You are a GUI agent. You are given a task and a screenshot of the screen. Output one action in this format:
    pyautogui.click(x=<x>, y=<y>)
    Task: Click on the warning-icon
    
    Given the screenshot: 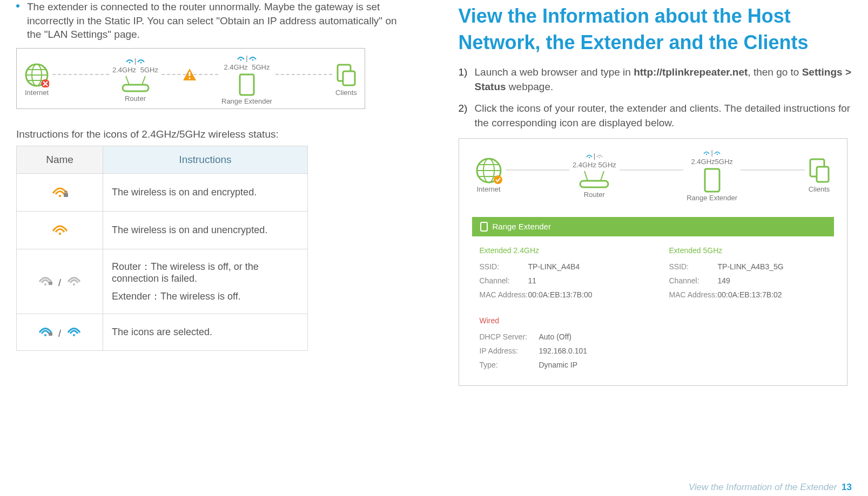 What is the action you would take?
    pyautogui.click(x=190, y=74)
    